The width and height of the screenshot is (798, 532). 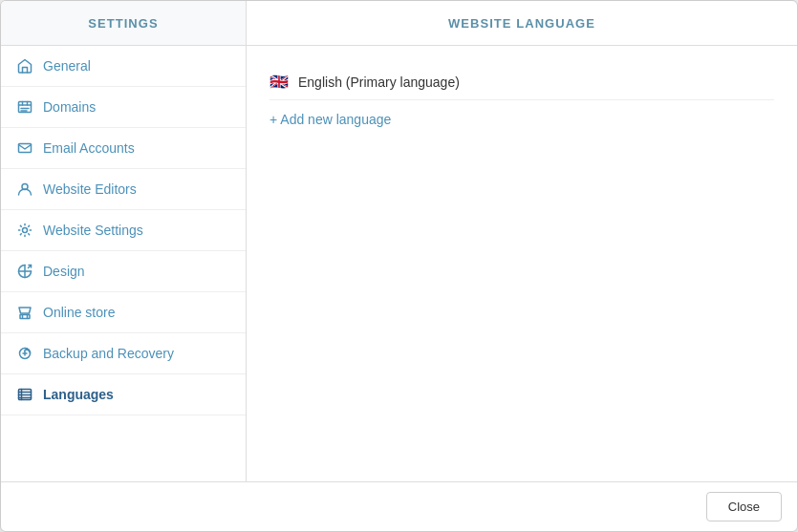 I want to click on sidebar-item-general: General, so click(x=123, y=67).